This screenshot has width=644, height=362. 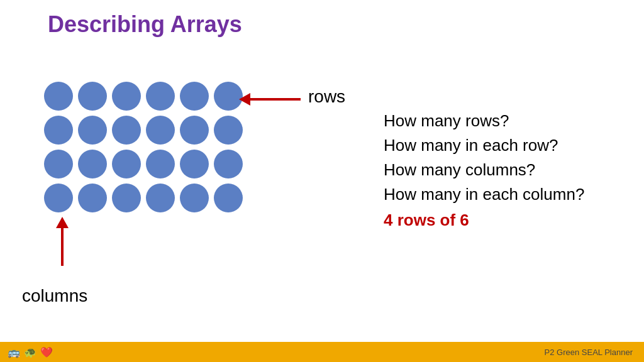 What do you see at coordinates (144, 148) in the screenshot?
I see `dot-grid` at bounding box center [144, 148].